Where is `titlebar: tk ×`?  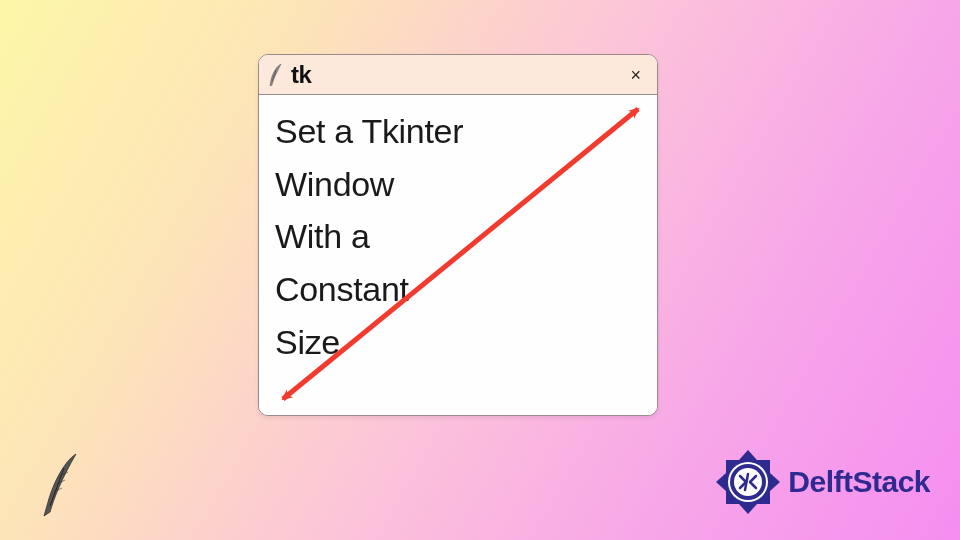 titlebar: tk × is located at coordinates (458, 75).